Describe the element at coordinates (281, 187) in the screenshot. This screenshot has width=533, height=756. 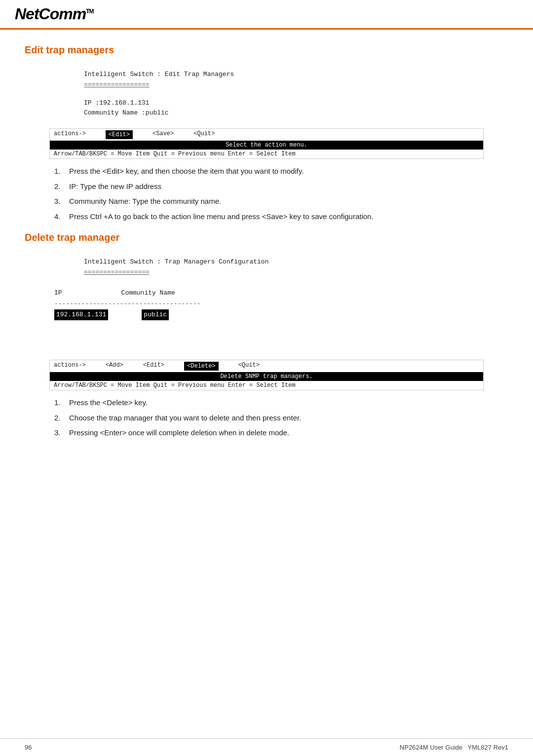
I see `edit-instruction-2: 2.IP: Type the new IP address` at that location.